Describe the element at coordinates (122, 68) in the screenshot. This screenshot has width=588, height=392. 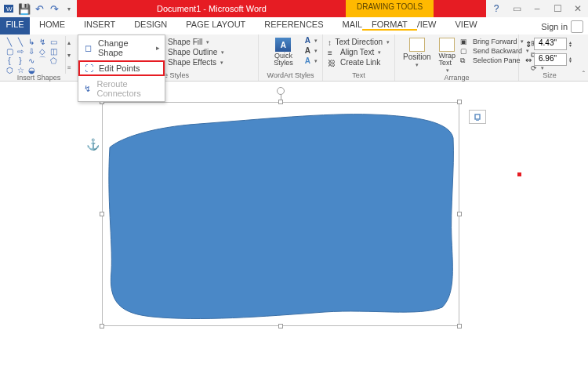
I see `menu-edit-points: ⛶Edit Points` at that location.